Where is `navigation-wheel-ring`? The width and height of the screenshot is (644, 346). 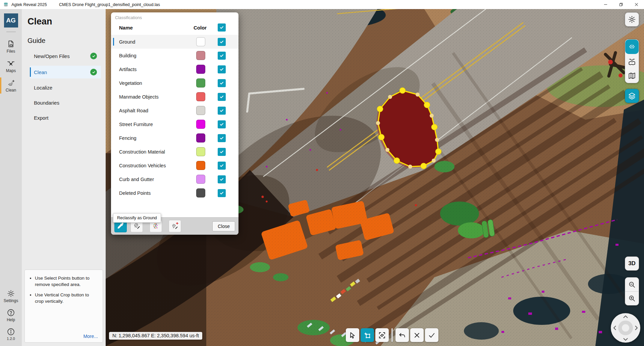 navigation-wheel-ring is located at coordinates (626, 328).